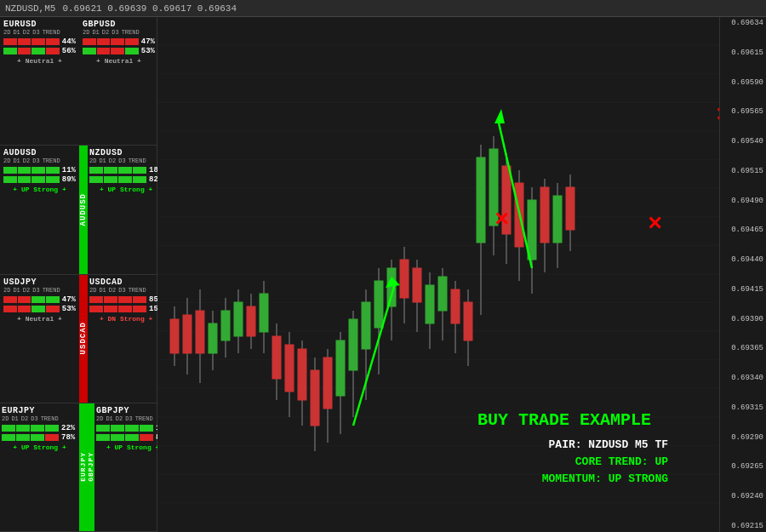  I want to click on nzdusd-name: NZDUSD, so click(126, 153).